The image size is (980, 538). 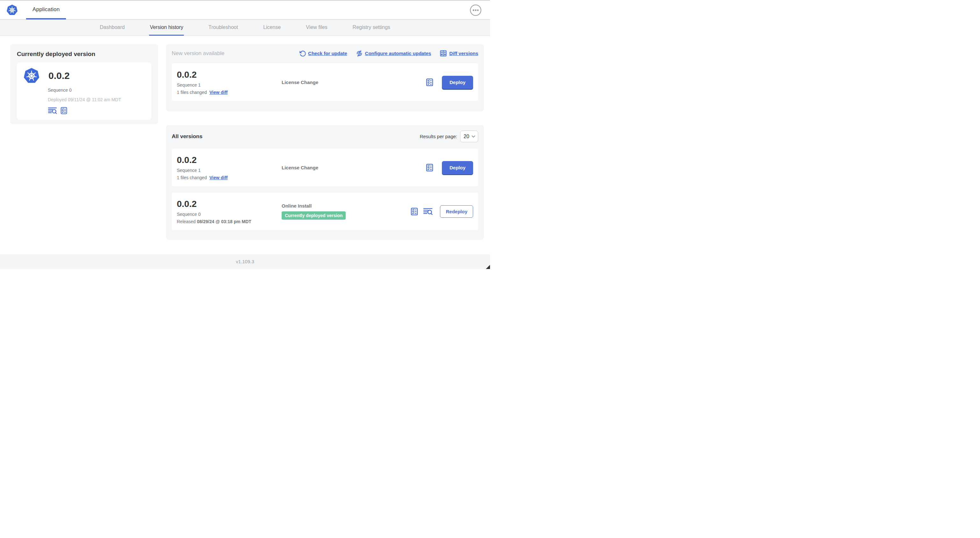 I want to click on redeploy-button: Redeploy, so click(x=457, y=211).